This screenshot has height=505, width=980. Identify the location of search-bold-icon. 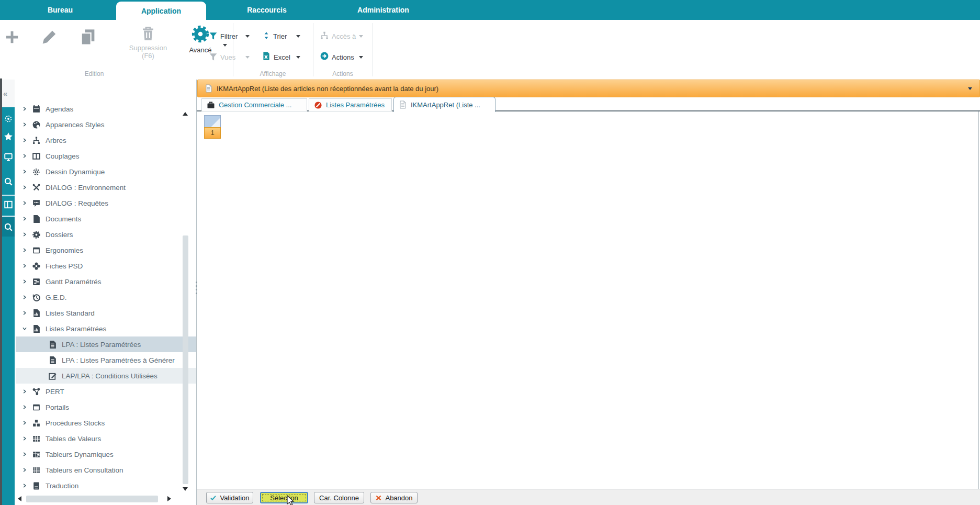
(8, 227).